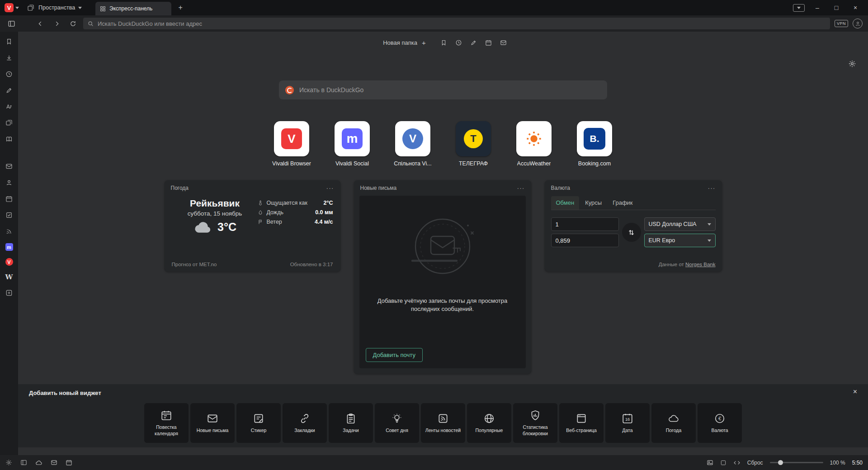  Describe the element at coordinates (565, 203) in the screenshot. I see `tab-exchange: Обмен` at that location.